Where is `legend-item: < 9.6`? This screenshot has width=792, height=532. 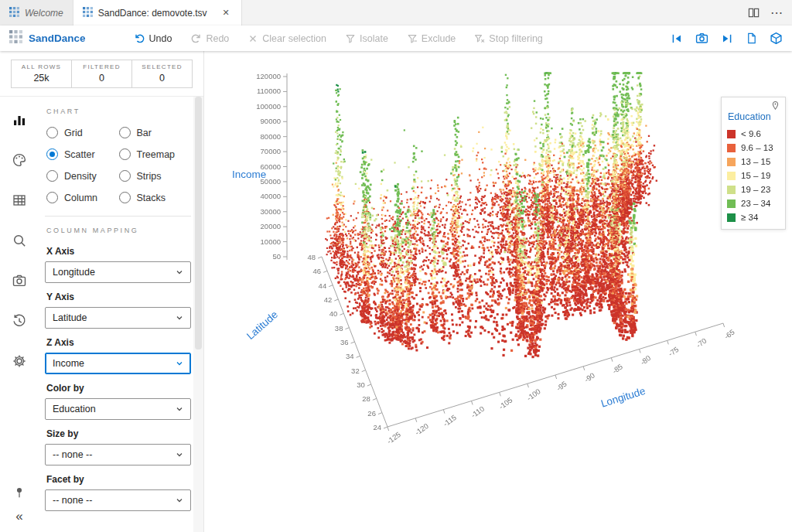 legend-item: < 9.6 is located at coordinates (753, 134).